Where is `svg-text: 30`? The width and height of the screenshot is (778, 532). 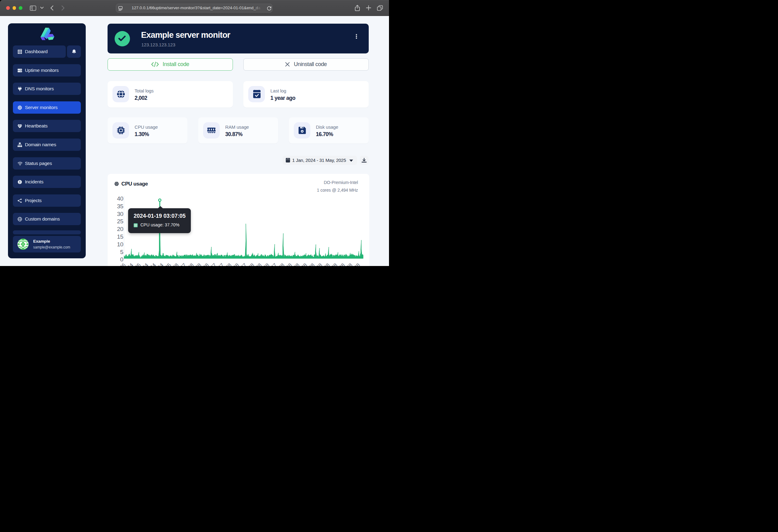 svg-text: 30 is located at coordinates (120, 214).